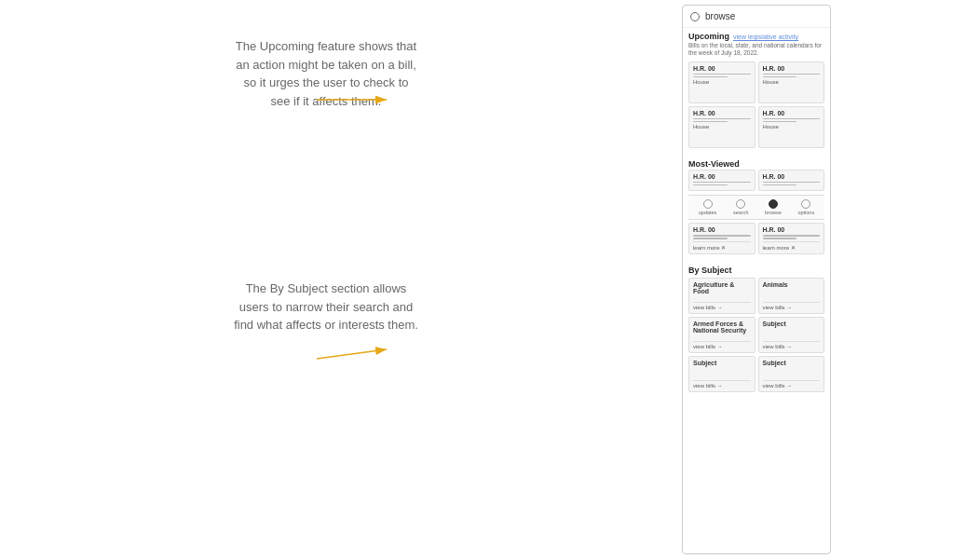 This screenshot has width=980, height=559. I want to click on browse-icon, so click(773, 204).